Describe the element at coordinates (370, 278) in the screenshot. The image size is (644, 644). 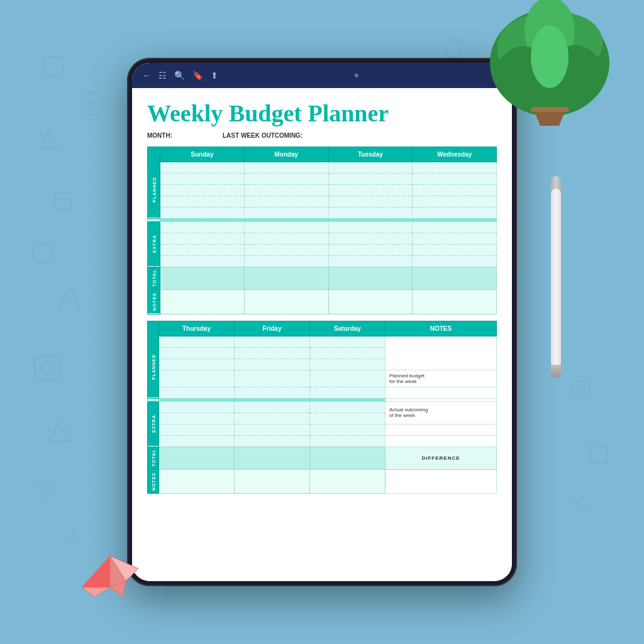
I see `cell-tue-total` at that location.